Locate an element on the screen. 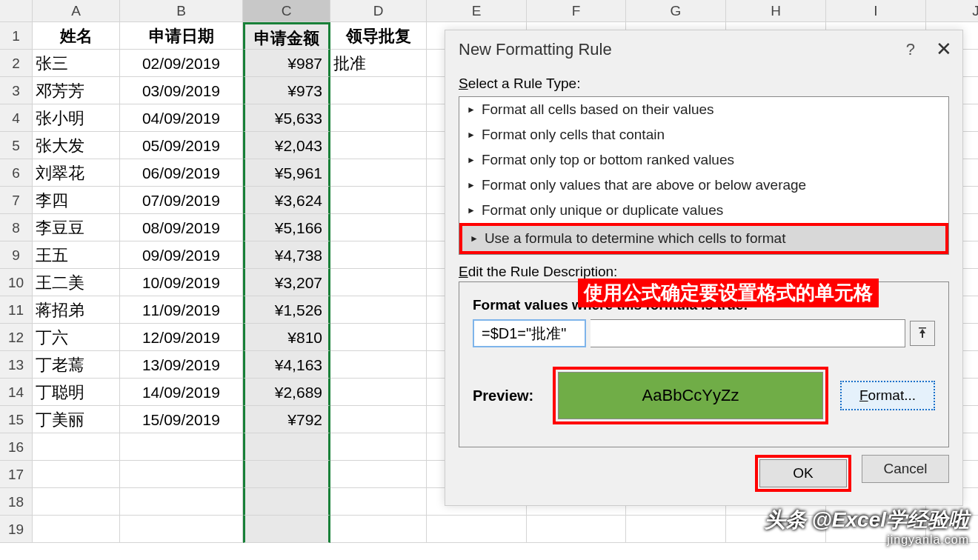 The height and width of the screenshot is (560, 978). cell-D3 is located at coordinates (379, 90).